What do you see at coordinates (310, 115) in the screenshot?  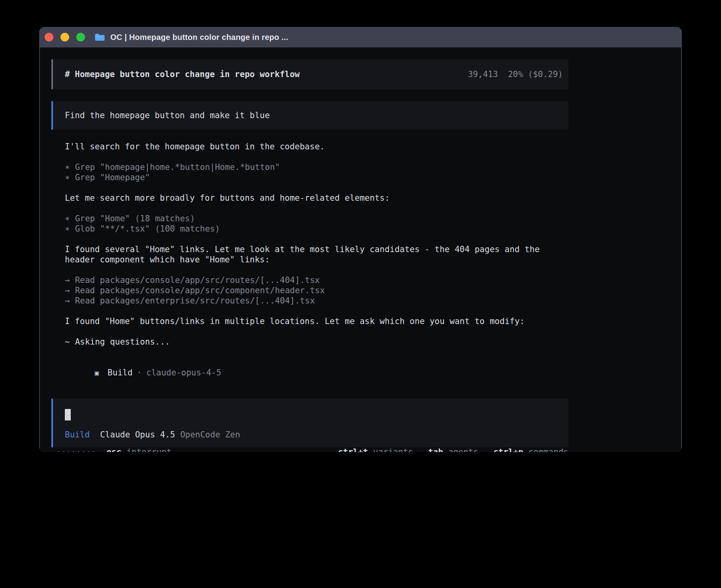 I see `user-message: Find the homepage button and make it blu…` at bounding box center [310, 115].